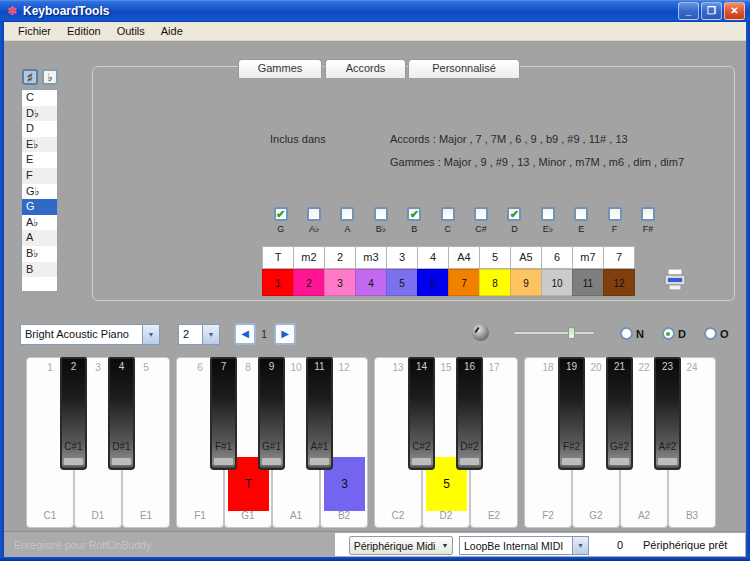  I want to click on list-item-note-B♭: B♭, so click(40, 254).